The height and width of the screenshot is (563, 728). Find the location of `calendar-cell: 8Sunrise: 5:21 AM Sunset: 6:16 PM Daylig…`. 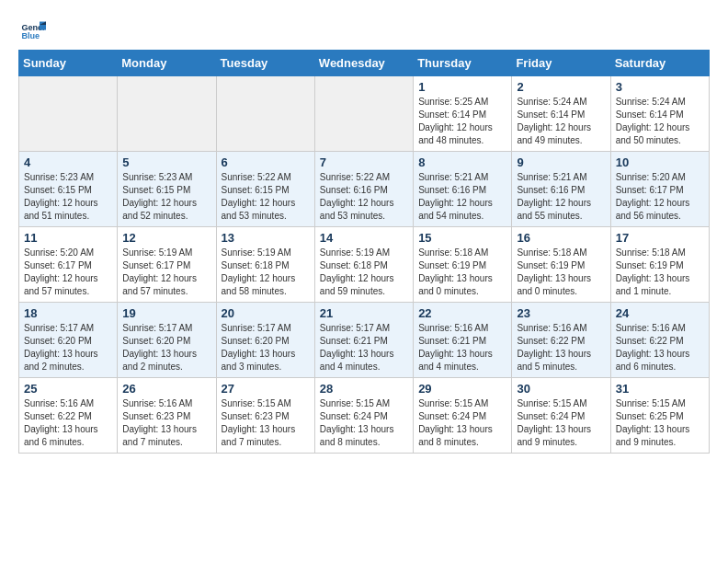

calendar-cell: 8Sunrise: 5:21 AM Sunset: 6:16 PM Daylig… is located at coordinates (463, 190).